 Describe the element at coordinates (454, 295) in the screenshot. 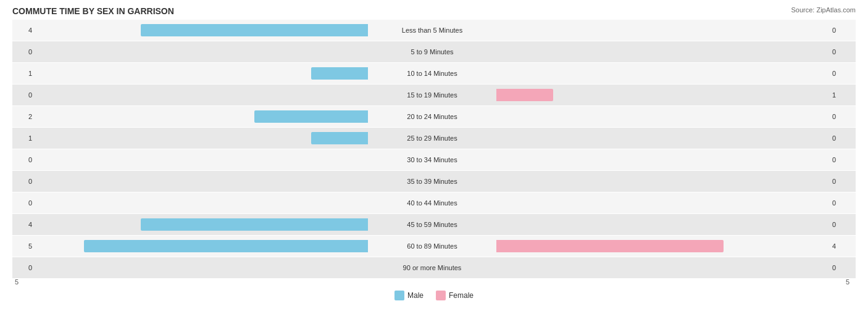

I see `legend-female: Female` at that location.